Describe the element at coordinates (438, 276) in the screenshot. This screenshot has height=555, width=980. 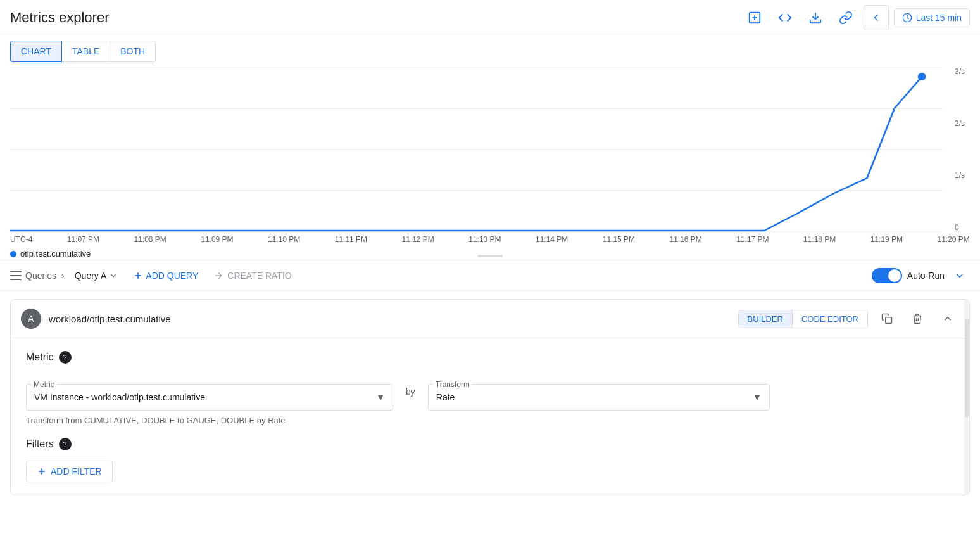
I see `query-bar-left: Queries › Query A ADD QUERY CREATE RATIO` at that location.